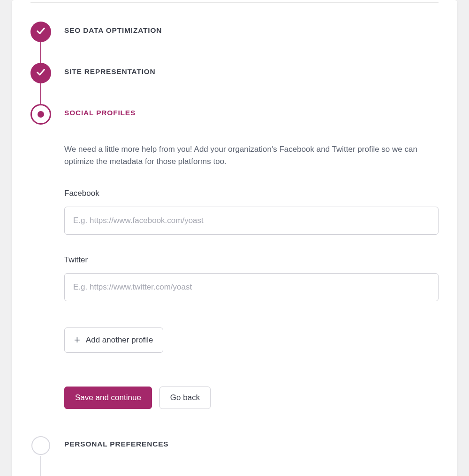 Image resolution: width=469 pixels, height=476 pixels. What do you see at coordinates (251, 221) in the screenshot?
I see `facebook-input` at bounding box center [251, 221].